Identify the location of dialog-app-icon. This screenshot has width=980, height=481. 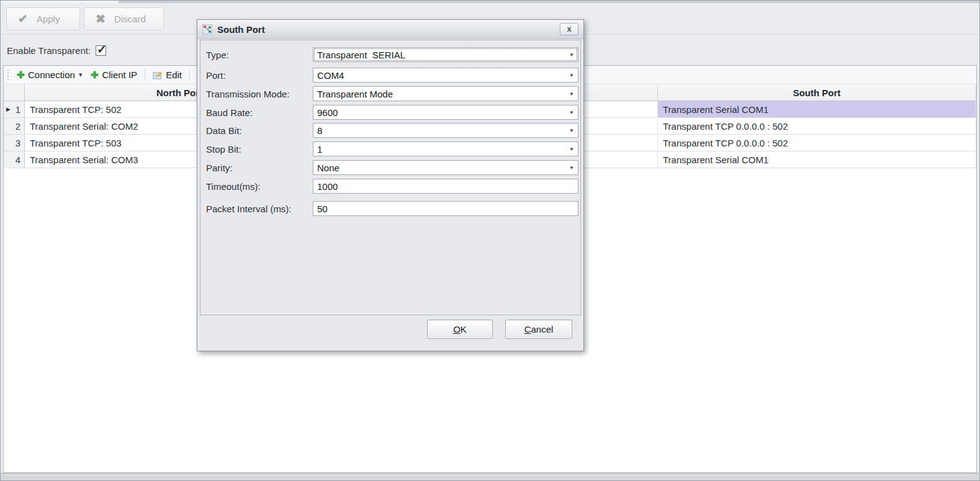
(207, 29).